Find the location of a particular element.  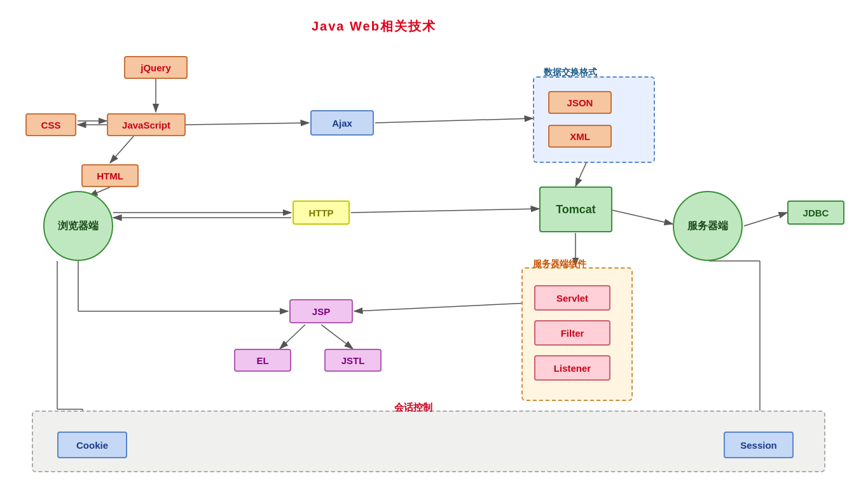

javascript-node: JavaScript is located at coordinates (146, 125).